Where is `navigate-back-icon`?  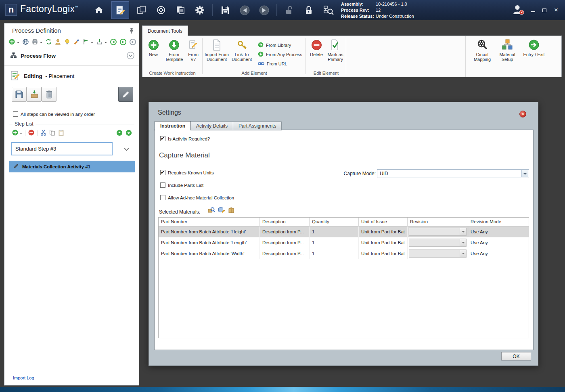 navigate-back-icon is located at coordinates (113, 43).